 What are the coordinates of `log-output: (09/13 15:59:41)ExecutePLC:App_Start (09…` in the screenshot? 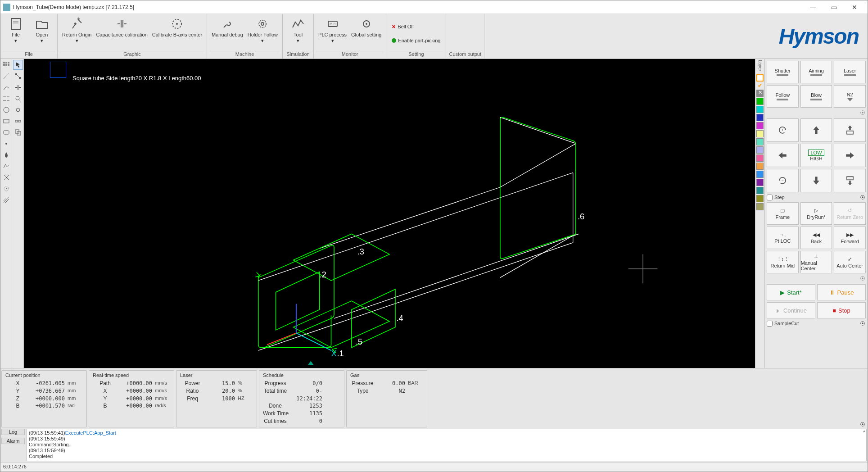 It's located at (447, 445).